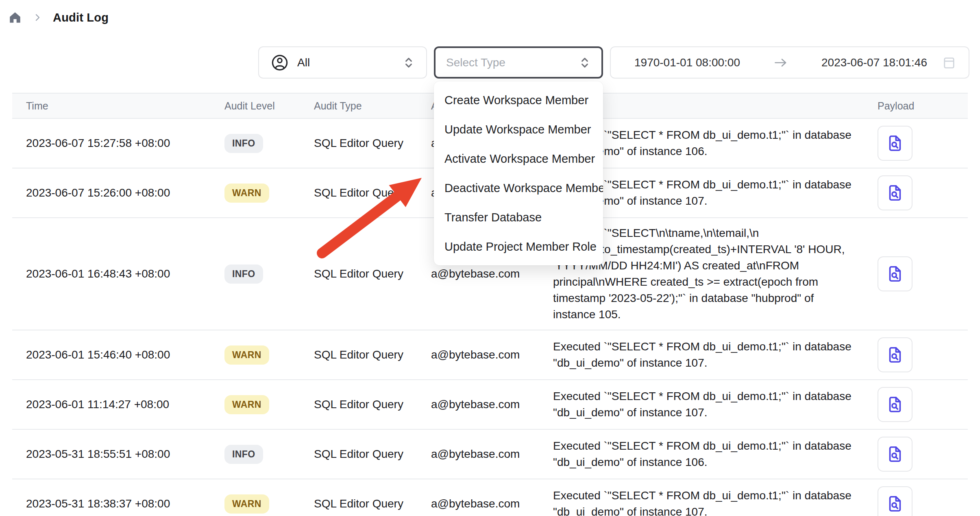 This screenshot has height=516, width=980. I want to click on type-dropdown-item: Transfer Database, so click(518, 217).